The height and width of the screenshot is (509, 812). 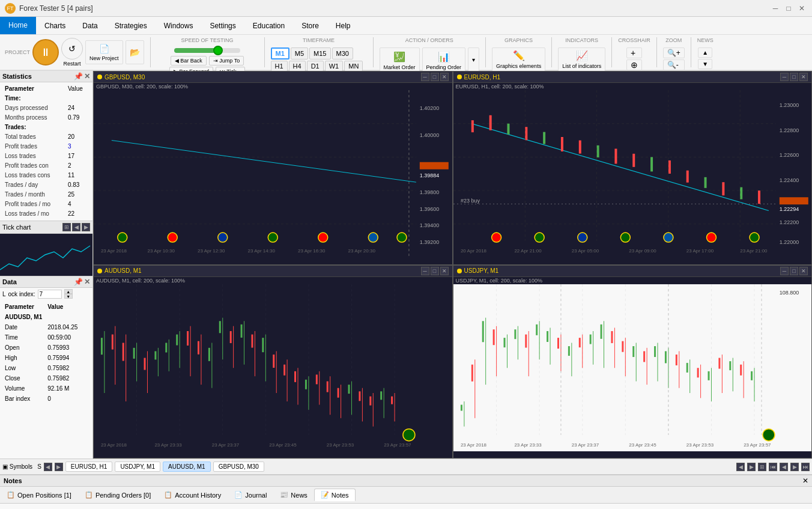 What do you see at coordinates (425, 77) in the screenshot?
I see `gbpusd-minimize: ─` at bounding box center [425, 77].